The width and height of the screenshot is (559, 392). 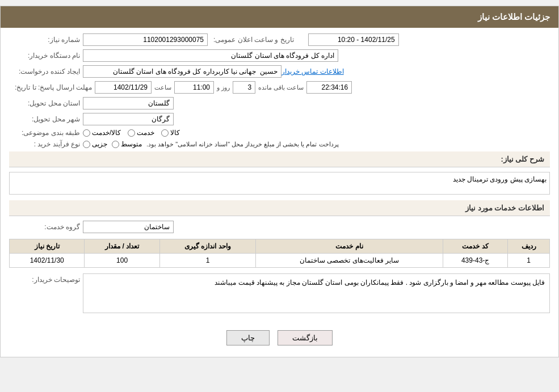 I want to click on table-row: 1ج-43-439سایر فعالیت‌های تخصصی ساختمان11…, so click(x=280, y=261).